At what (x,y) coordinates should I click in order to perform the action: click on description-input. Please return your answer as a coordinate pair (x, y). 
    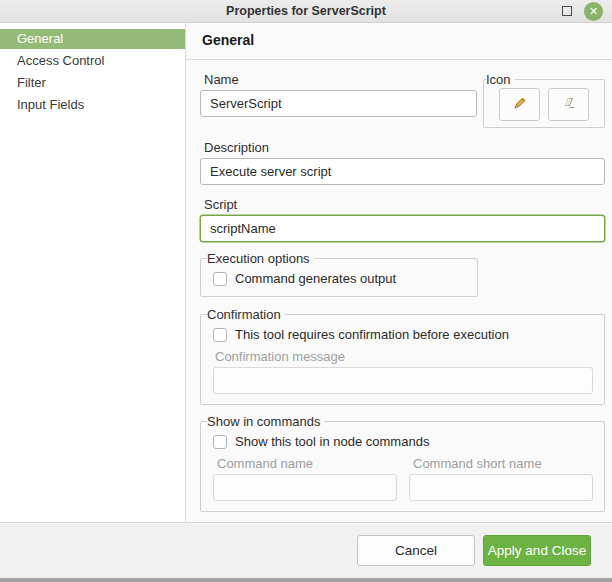
    Looking at the image, I should click on (402, 172).